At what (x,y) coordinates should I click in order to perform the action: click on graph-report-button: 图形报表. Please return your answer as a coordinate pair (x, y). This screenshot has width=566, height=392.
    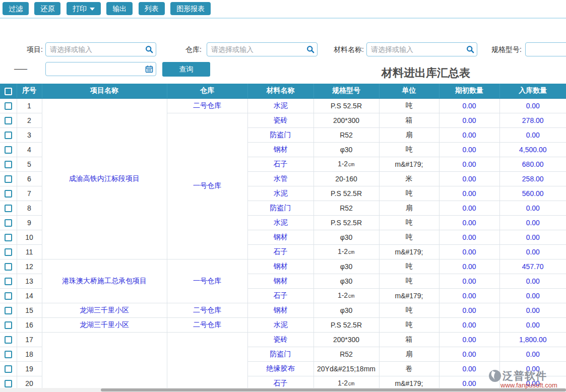
    Looking at the image, I should click on (191, 9).